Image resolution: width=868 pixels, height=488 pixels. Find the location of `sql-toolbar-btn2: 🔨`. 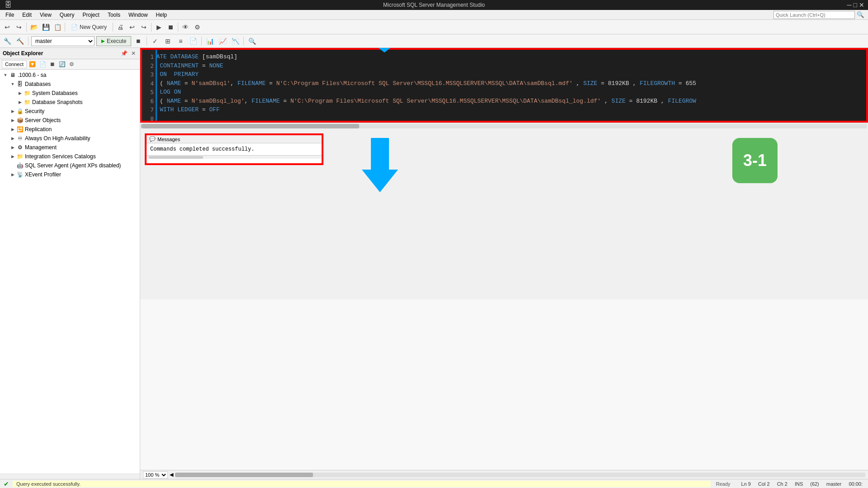

sql-toolbar-btn2: 🔨 is located at coordinates (20, 41).